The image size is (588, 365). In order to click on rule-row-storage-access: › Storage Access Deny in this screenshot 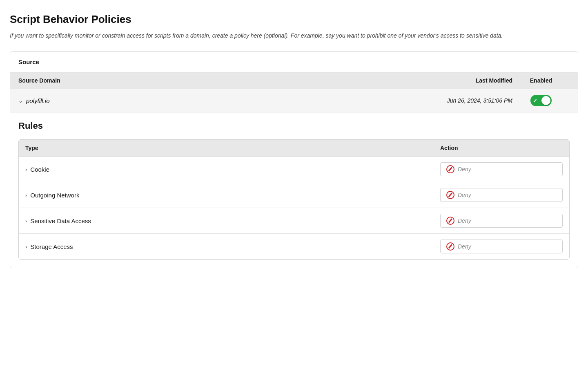, I will do `click(294, 246)`.